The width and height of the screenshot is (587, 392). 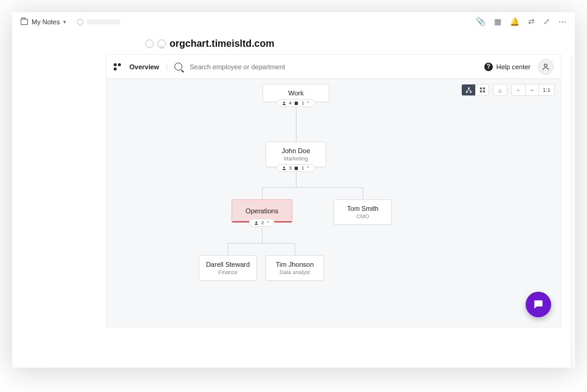 What do you see at coordinates (179, 67) in the screenshot?
I see `search-icon` at bounding box center [179, 67].